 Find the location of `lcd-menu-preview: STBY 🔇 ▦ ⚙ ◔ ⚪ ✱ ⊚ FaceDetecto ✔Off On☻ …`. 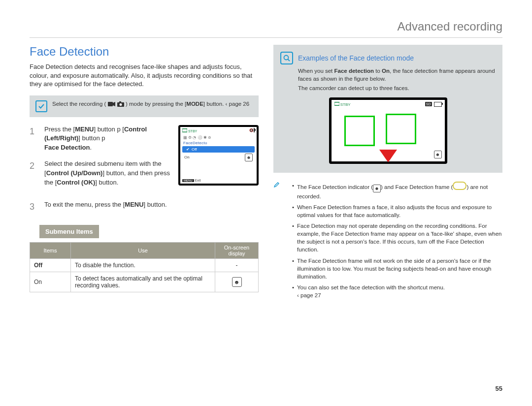

lcd-menu-preview: STBY 🔇 ▦ ⚙ ◔ ⚪ ✱ ⊚ FaceDetecto ✔Off On☻ … is located at coordinates (219, 156).